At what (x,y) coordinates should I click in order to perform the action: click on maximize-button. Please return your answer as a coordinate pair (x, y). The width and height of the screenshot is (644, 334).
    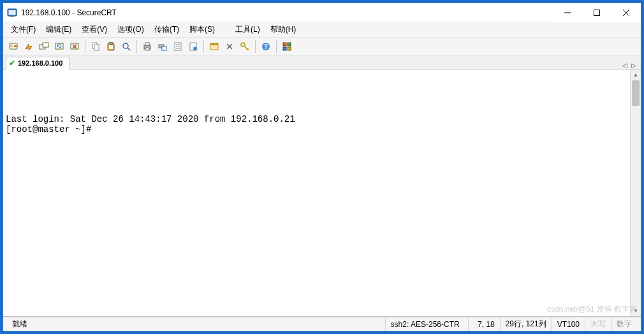
    Looking at the image, I should click on (597, 13).